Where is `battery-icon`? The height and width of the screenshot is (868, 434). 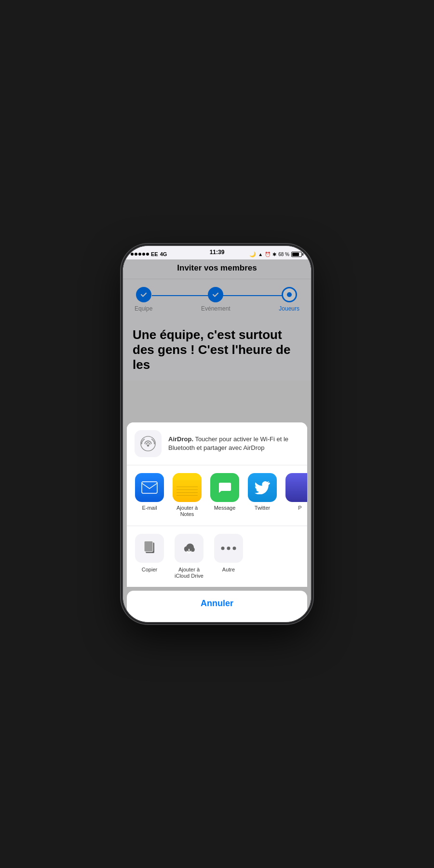
battery-icon is located at coordinates (297, 255).